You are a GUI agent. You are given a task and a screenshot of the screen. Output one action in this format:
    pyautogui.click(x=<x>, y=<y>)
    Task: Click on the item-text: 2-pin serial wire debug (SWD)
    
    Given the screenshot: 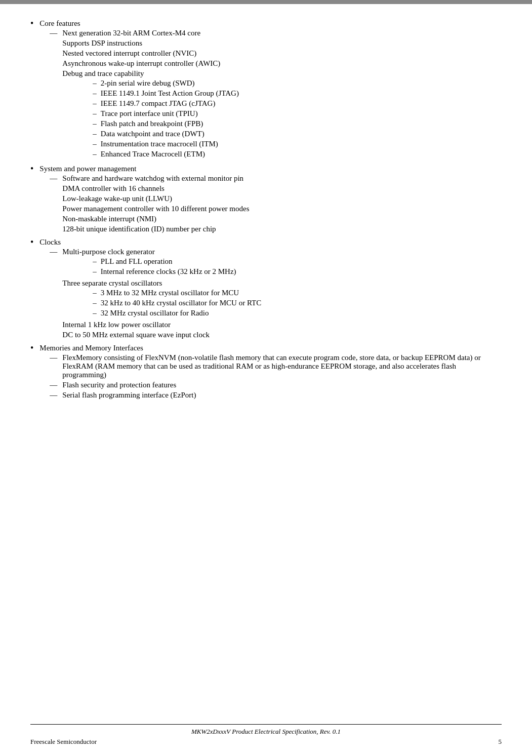 What is the action you would take?
    pyautogui.click(x=148, y=83)
    